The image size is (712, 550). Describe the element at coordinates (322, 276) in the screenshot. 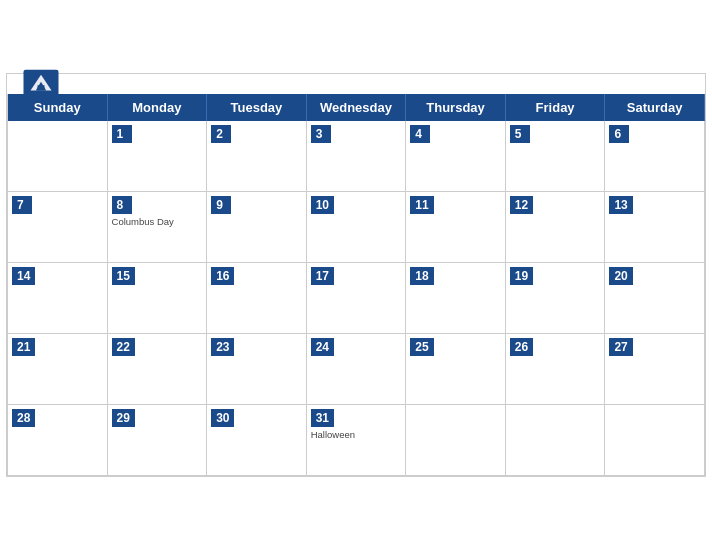

I see `day-number: 17` at that location.